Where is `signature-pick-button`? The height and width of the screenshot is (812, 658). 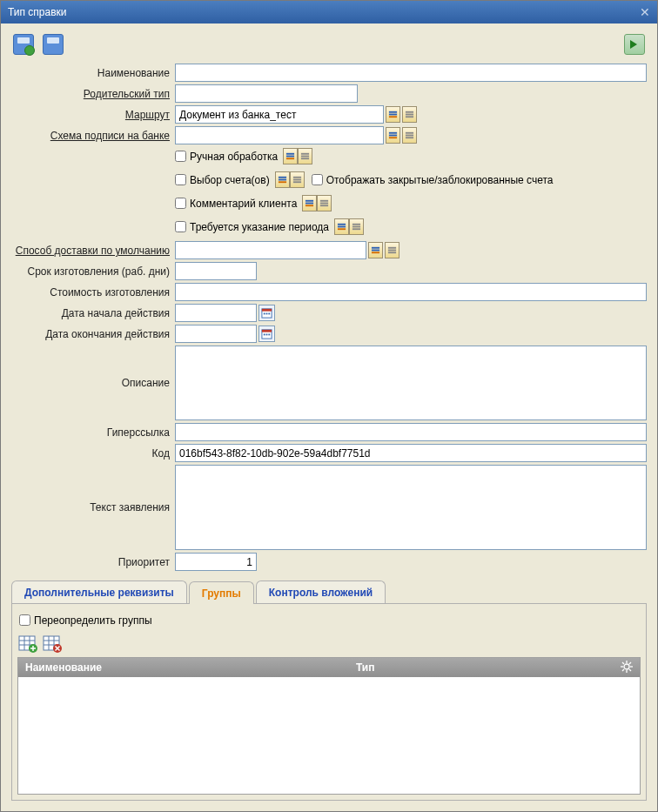 signature-pick-button is located at coordinates (393, 136).